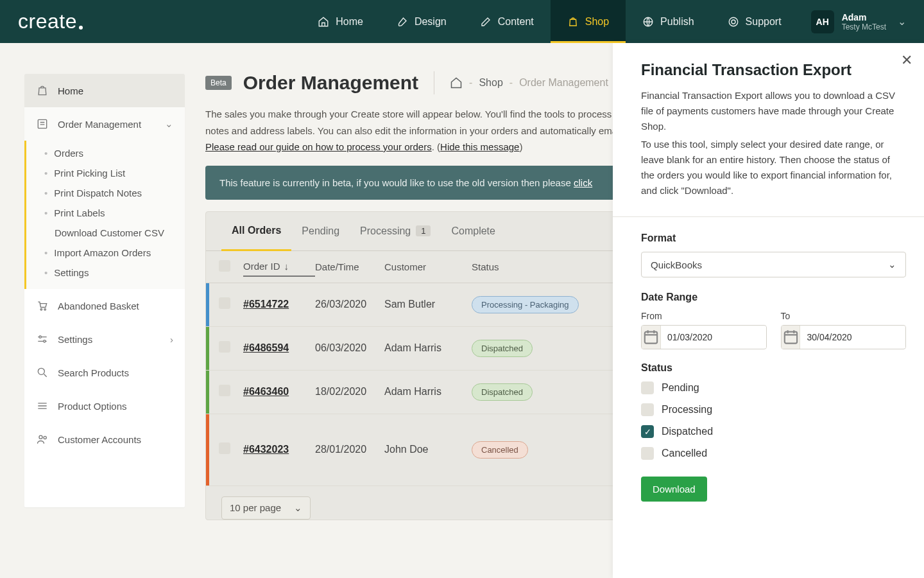 The image size is (924, 578). Describe the element at coordinates (105, 272) in the screenshot. I see `sub-settings: Settings` at that location.